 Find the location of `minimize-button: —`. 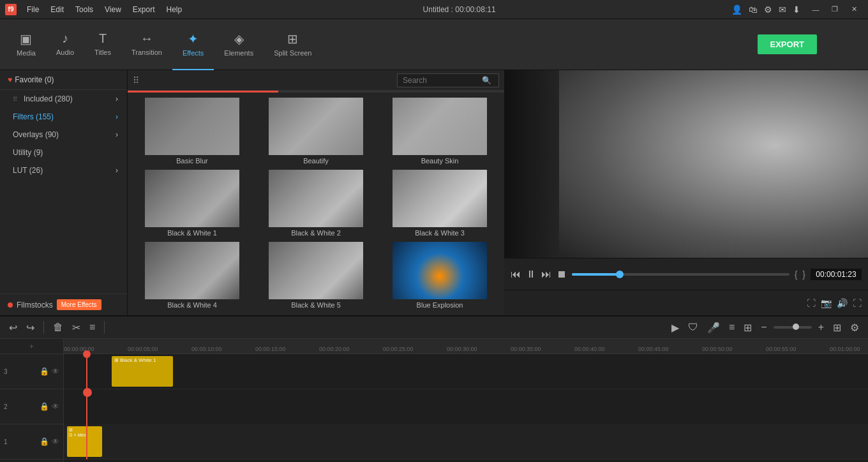

minimize-button: — is located at coordinates (816, 10).